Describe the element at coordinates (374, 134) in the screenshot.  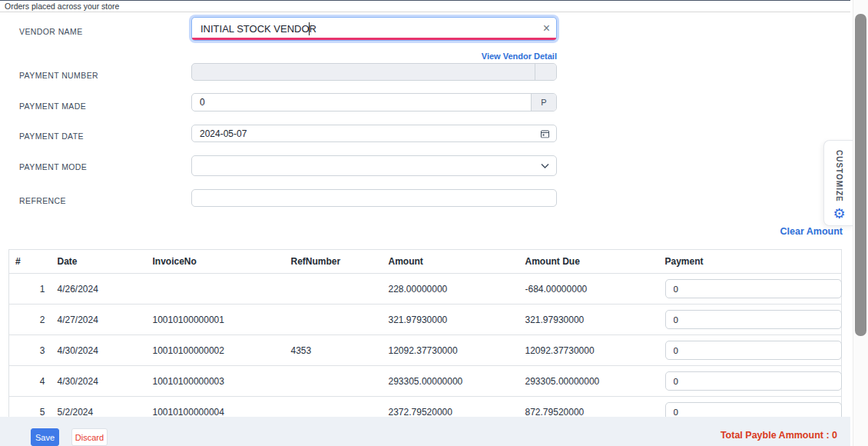
I see `payment-date-input` at that location.